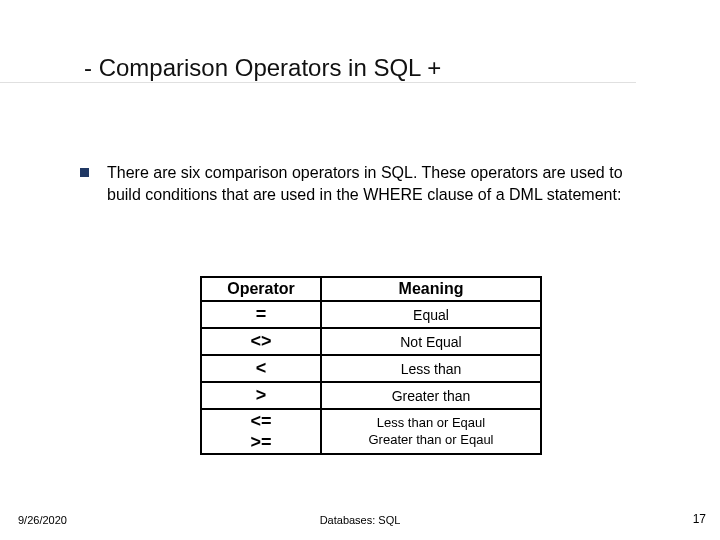  I want to click on op-line-1: <=, so click(261, 422).